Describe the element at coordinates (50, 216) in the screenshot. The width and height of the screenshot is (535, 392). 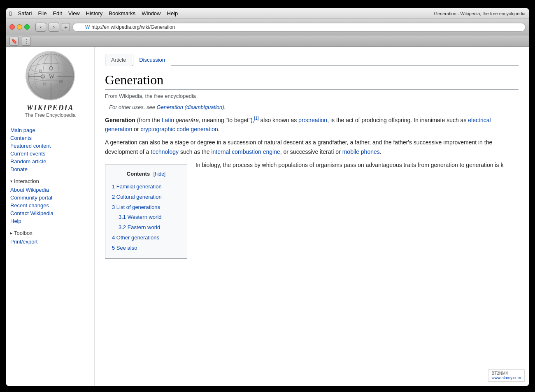
I see `wiki-sidebar: W Ω 限 公 Wikipedia The Free Encyclopedia …` at that location.